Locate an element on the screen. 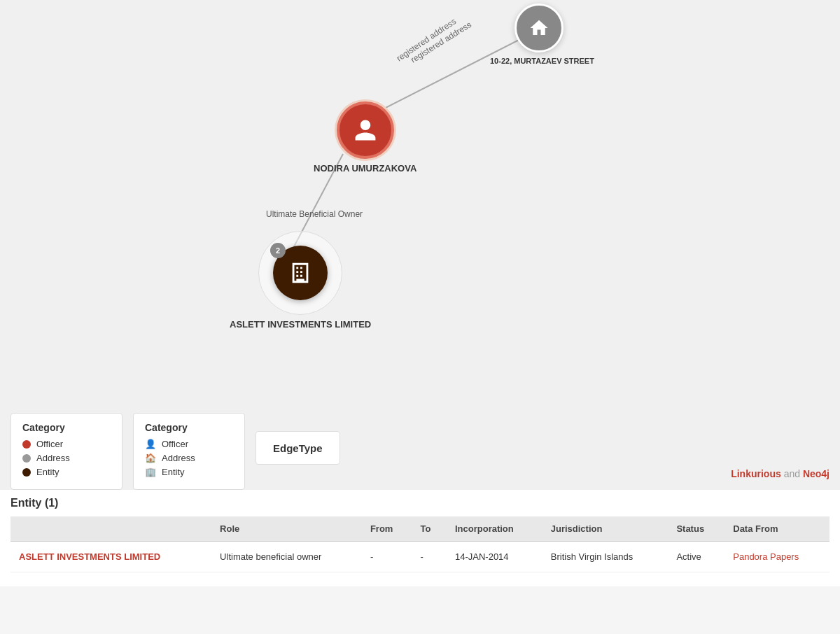  branding: Linkurious and Neo4j is located at coordinates (780, 474).